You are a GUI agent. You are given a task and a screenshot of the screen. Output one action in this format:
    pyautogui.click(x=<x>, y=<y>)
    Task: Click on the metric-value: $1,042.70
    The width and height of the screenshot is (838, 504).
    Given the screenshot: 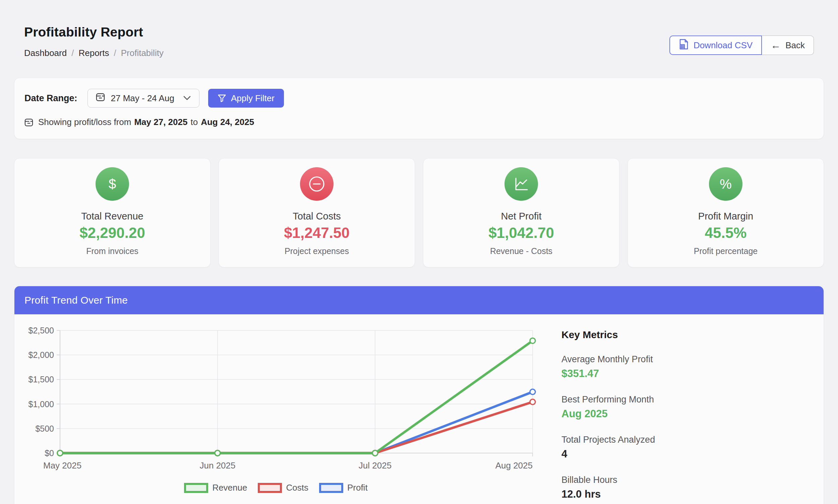 What is the action you would take?
    pyautogui.click(x=521, y=233)
    